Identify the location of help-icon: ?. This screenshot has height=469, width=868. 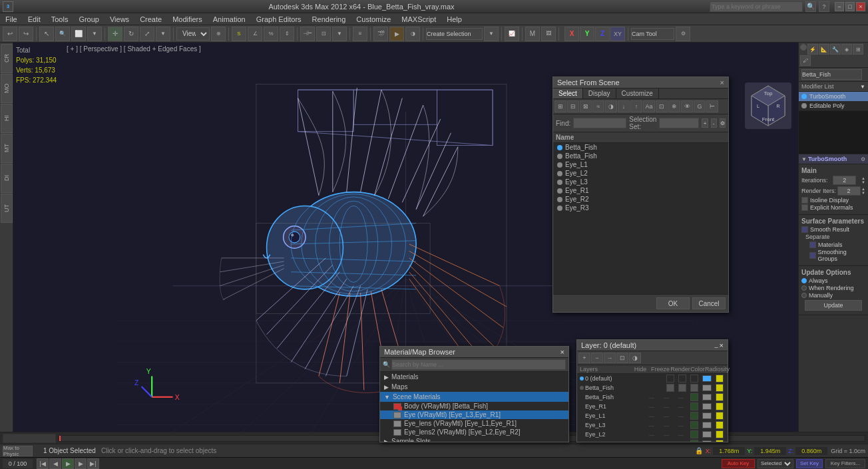
(824, 7).